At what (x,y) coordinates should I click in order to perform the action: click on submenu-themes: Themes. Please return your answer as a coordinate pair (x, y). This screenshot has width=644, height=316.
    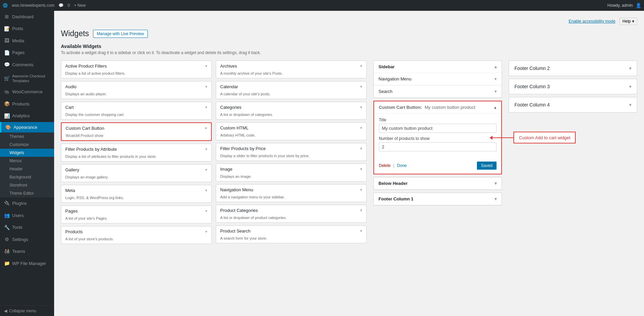
    Looking at the image, I should click on (27, 137).